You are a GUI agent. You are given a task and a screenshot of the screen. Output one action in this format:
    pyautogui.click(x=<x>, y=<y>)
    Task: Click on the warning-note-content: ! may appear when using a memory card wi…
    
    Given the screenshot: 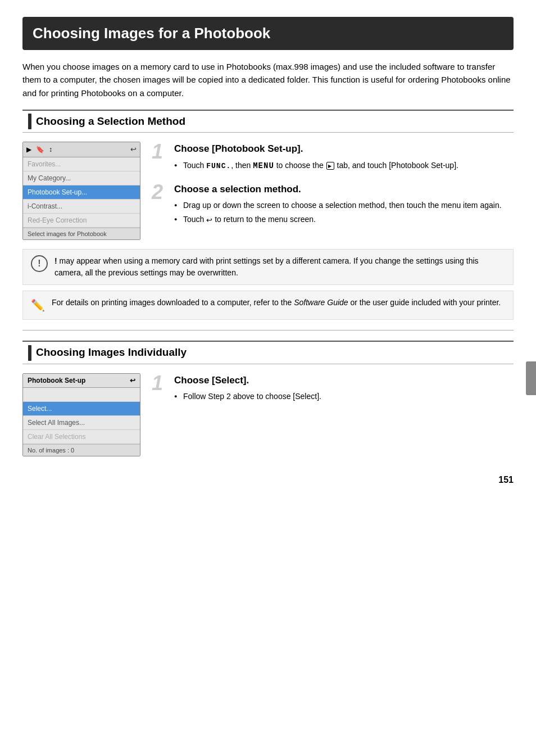 What is the action you would take?
    pyautogui.click(x=280, y=267)
    